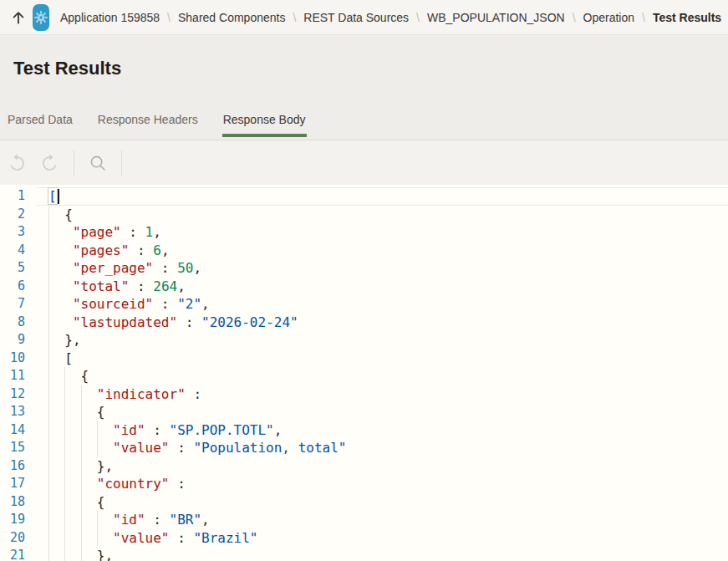 Image resolution: width=728 pixels, height=561 pixels. Describe the element at coordinates (18, 448) in the screenshot. I see `line-number: 15` at that location.